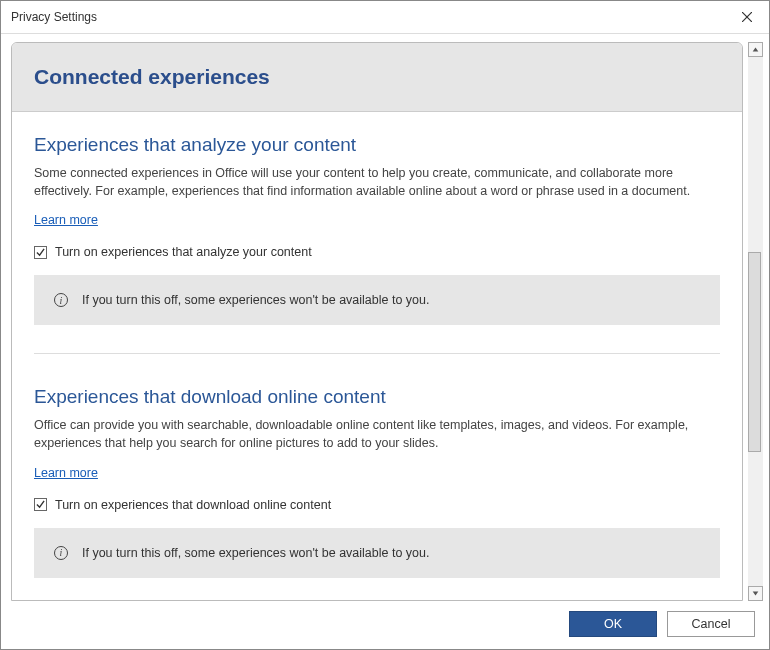 The image size is (770, 650). Describe the element at coordinates (756, 322) in the screenshot. I see `scroll-track` at that location.